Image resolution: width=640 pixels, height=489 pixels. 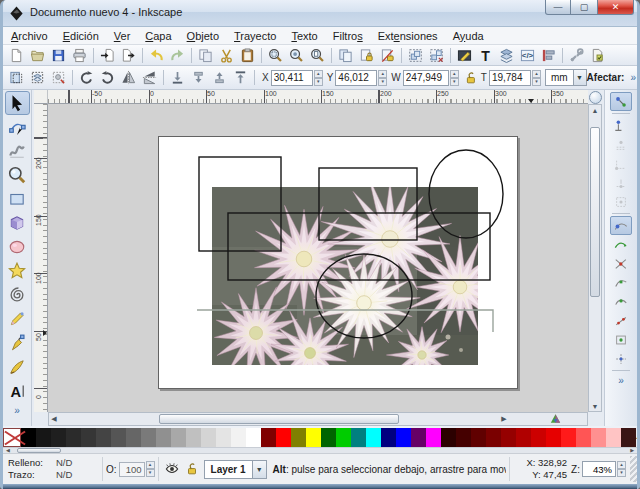 I want to click on zoom-selection-button, so click(x=276, y=56).